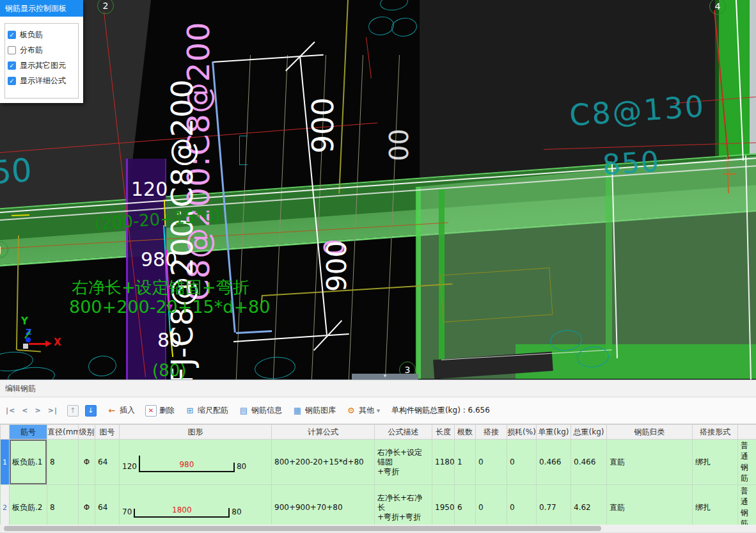  Describe the element at coordinates (444, 462) in the screenshot. I see `cell-length: 1180` at that location.